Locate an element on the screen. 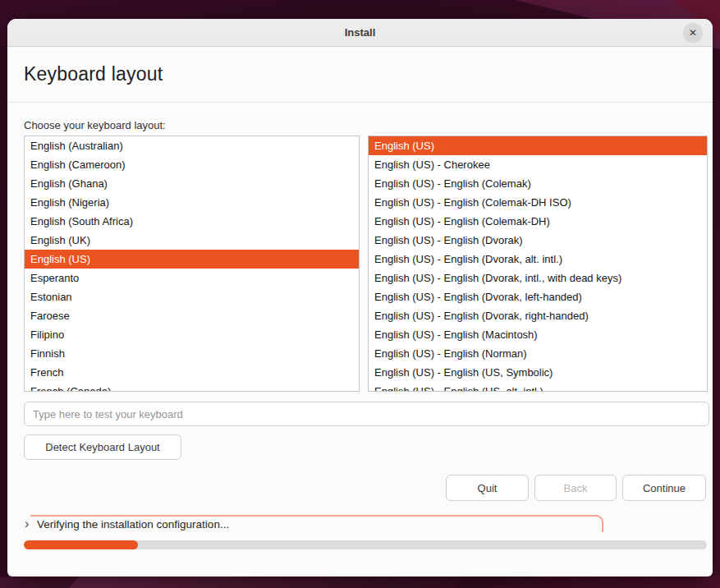 The height and width of the screenshot is (588, 720). window-title: Install is located at coordinates (360, 33).